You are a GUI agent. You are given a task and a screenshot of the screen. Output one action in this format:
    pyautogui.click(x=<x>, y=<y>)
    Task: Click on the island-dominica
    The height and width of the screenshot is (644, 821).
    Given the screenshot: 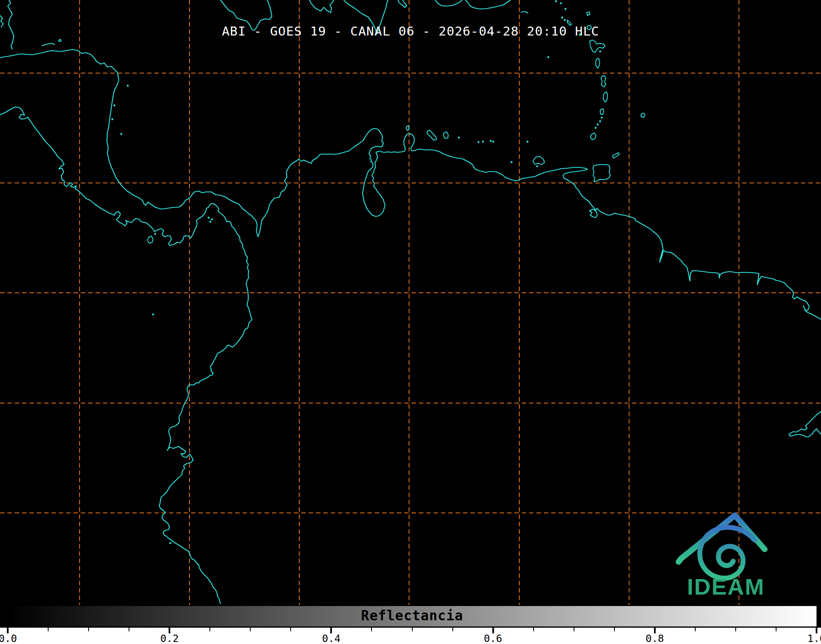 What is the action you would take?
    pyautogui.click(x=598, y=63)
    